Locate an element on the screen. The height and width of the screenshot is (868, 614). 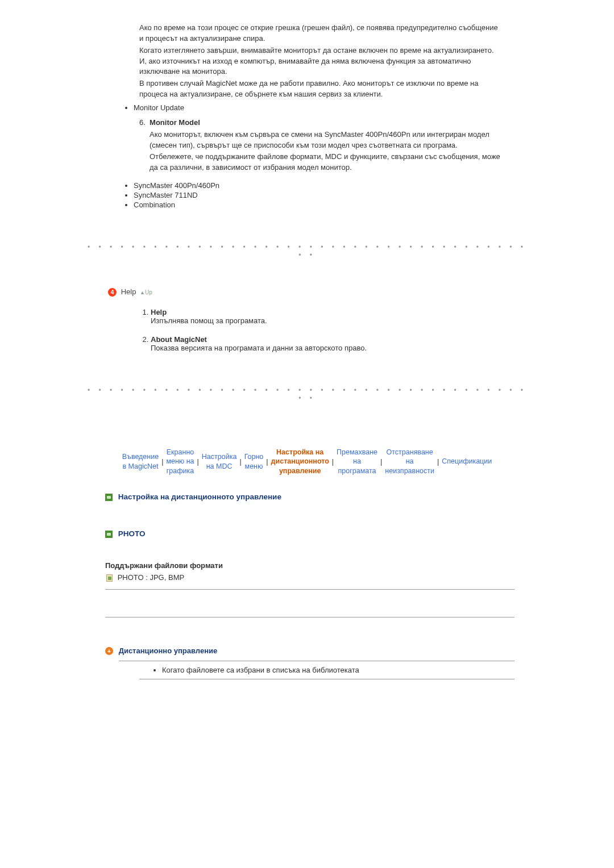
list-item: Когато файловете са избрани в списъка на… is located at coordinates (338, 670).